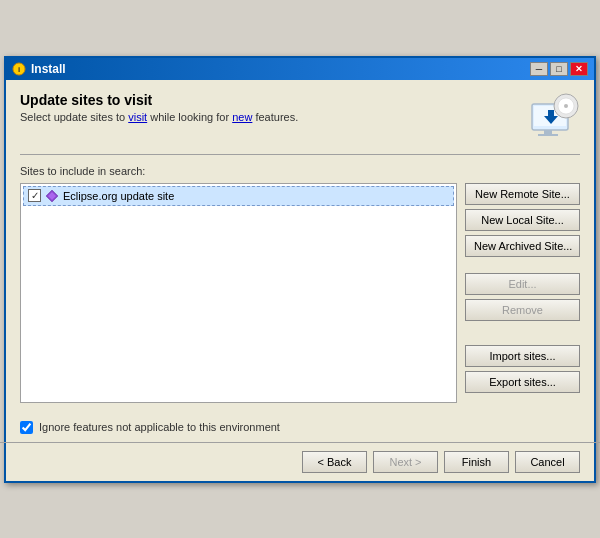 The height and width of the screenshot is (538, 600). What do you see at coordinates (138, 117) in the screenshot?
I see `desc-link-visit: visit` at bounding box center [138, 117].